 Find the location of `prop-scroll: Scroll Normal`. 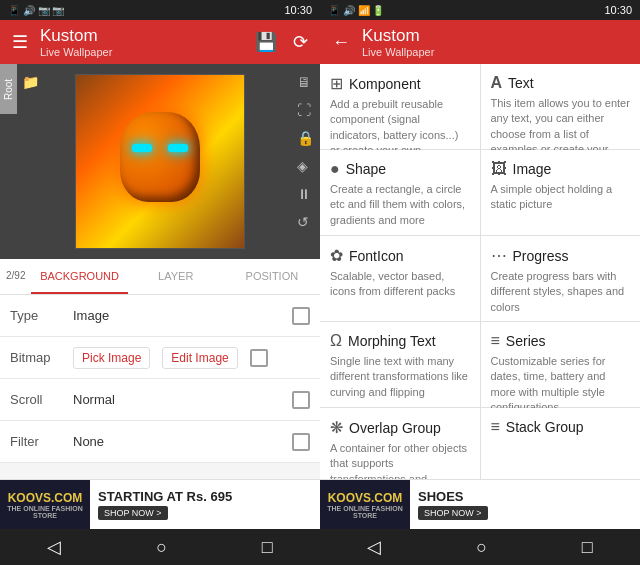

prop-scroll: Scroll Normal is located at coordinates (160, 400).